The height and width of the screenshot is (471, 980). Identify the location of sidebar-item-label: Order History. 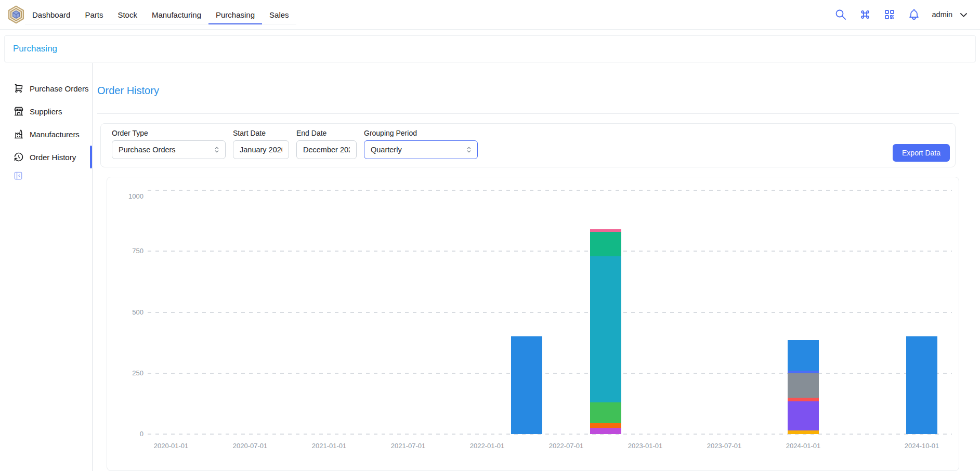
(53, 157).